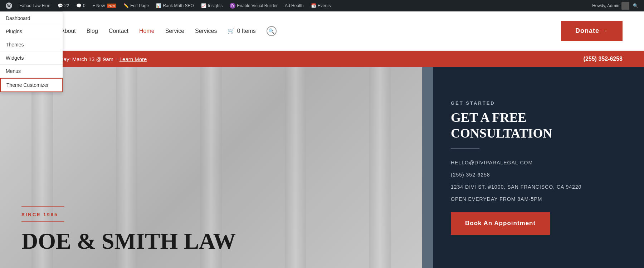 This screenshot has height=268, width=644. What do you see at coordinates (31, 85) in the screenshot?
I see `dropdown-item-theme-customizer: Theme Customizer` at bounding box center [31, 85].